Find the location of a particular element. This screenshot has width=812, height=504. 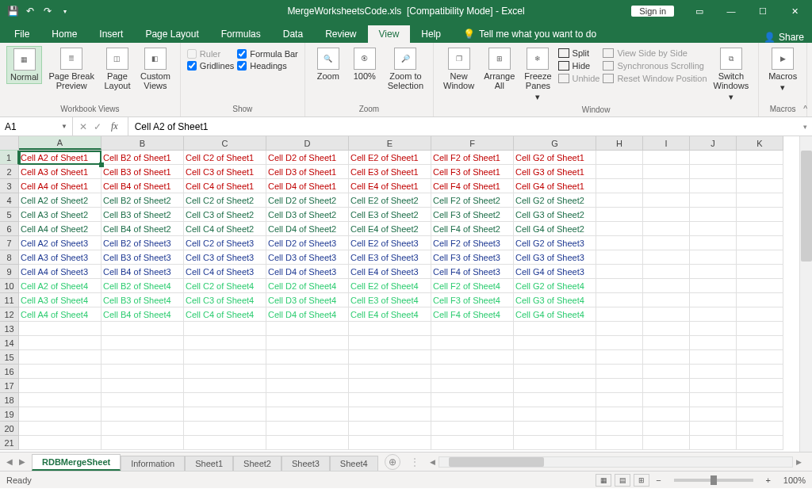

column-header-K: K is located at coordinates (760, 143).